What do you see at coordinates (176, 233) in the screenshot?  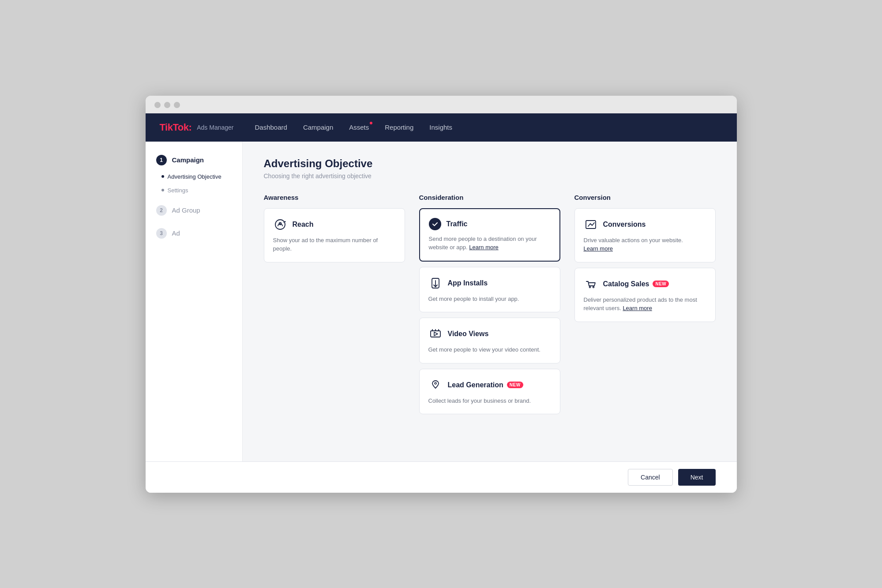 I see `step-label-ad: Ad` at bounding box center [176, 233].